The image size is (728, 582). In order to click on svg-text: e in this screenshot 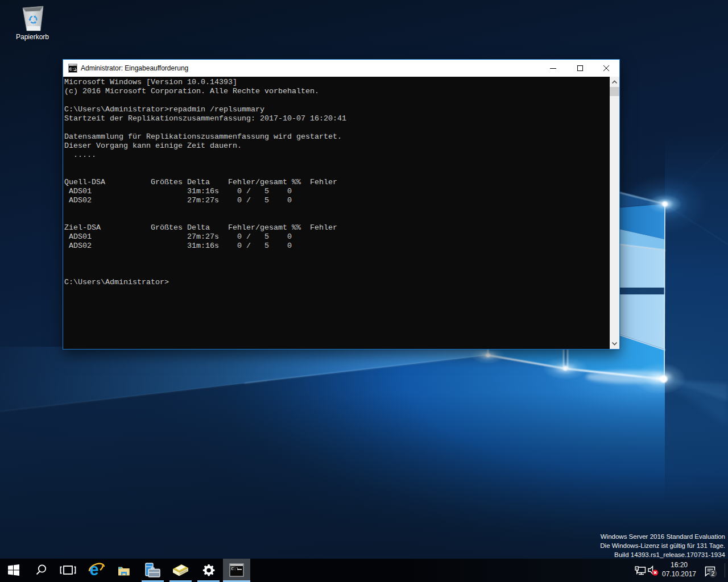, I will do `click(94, 569)`.